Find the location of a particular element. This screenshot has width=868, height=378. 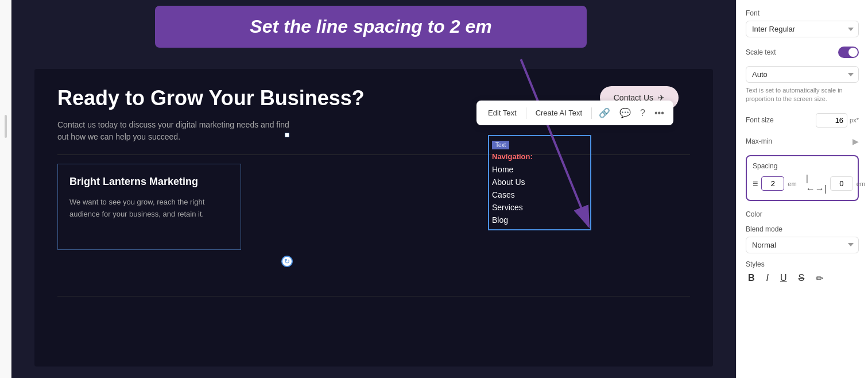

link-icon-button: 🔗 is located at coordinates (604, 113).